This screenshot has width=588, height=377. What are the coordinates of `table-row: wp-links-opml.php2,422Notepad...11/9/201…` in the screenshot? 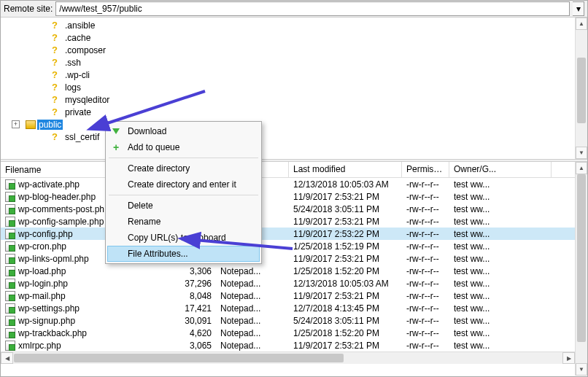 It's located at (287, 258).